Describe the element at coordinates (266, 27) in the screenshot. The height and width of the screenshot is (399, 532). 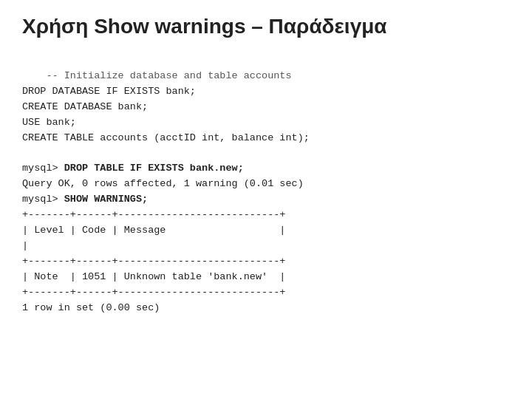
I see `page-title: Χρήση Show warnings – Παράδειγμα` at that location.